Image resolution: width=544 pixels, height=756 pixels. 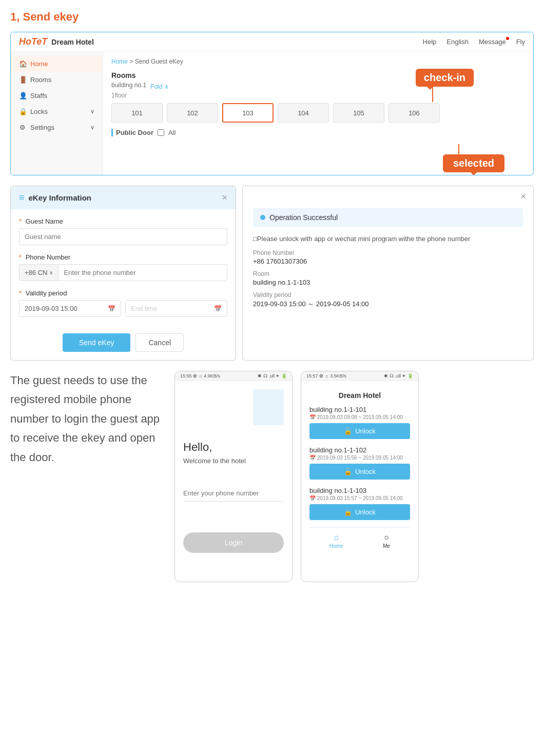 I want to click on phone2-content: Dream Hotel building no.1-1-101 📅 2019.0…, so click(x=360, y=470).